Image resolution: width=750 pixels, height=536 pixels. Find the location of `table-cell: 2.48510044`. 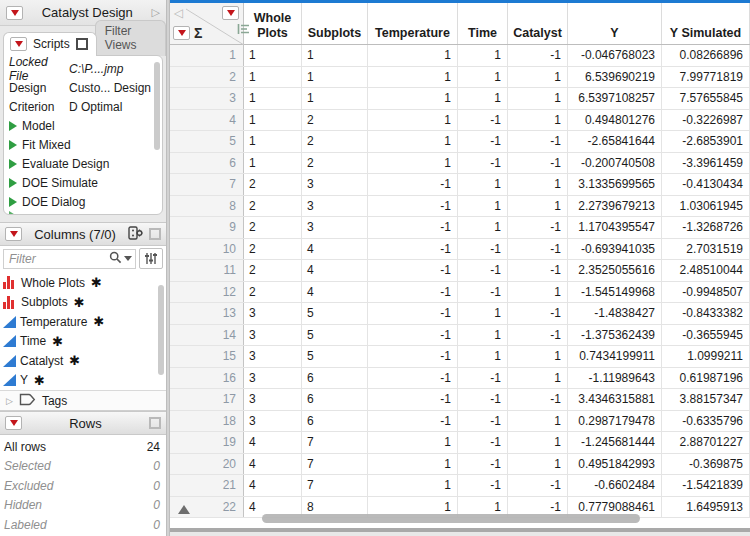

table-cell: 2.48510044 is located at coordinates (706, 270).